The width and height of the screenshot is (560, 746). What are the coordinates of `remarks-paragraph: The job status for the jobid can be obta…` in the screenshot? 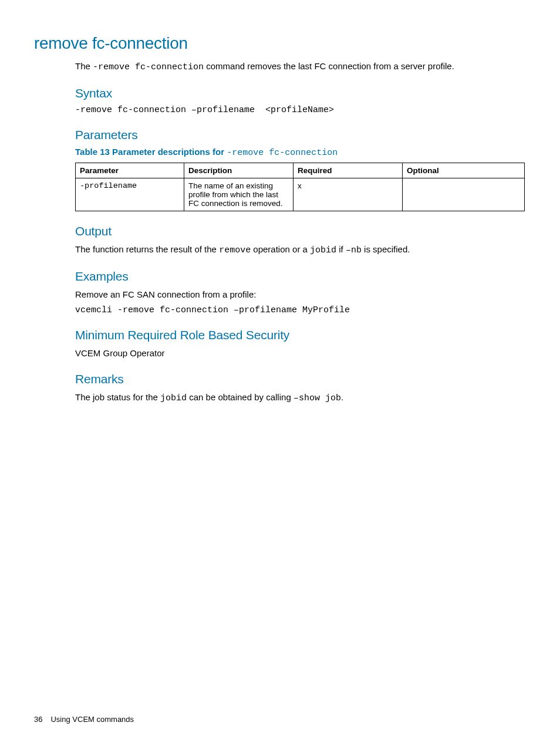 It's located at (300, 398).